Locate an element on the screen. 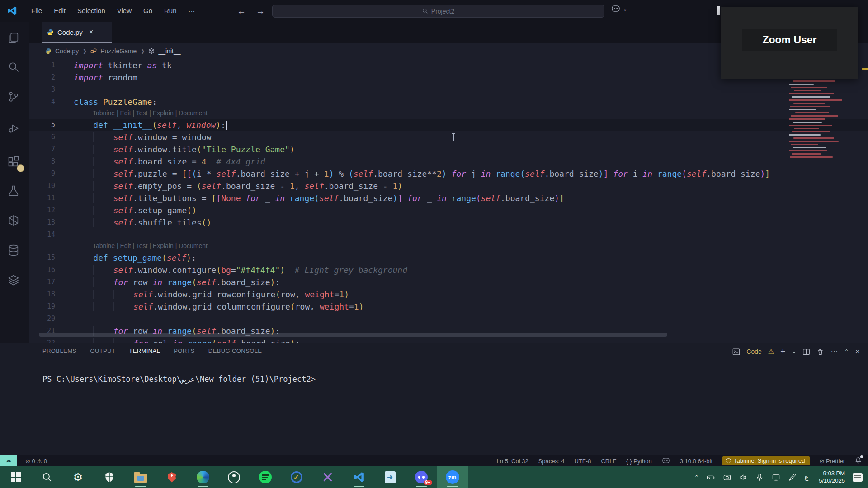 This screenshot has height=488, width=868. extensions-icon is located at coordinates (14, 163).